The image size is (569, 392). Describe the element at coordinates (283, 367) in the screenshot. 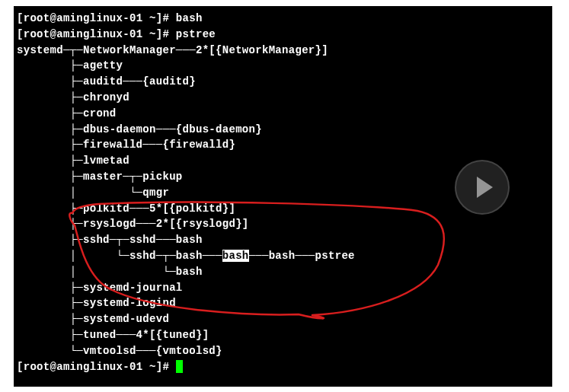

I see `prompt-line-3: [root@aminglinux-01 ~]#` at that location.